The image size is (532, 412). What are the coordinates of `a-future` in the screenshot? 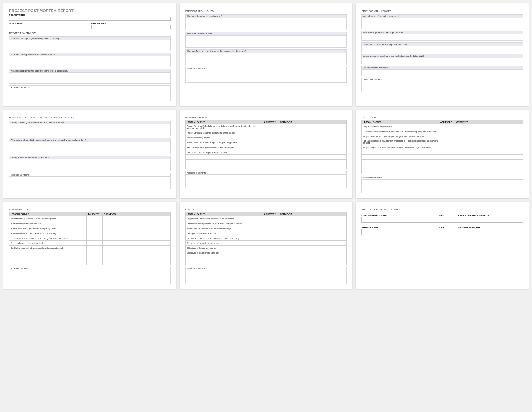 It's located at (442, 49).